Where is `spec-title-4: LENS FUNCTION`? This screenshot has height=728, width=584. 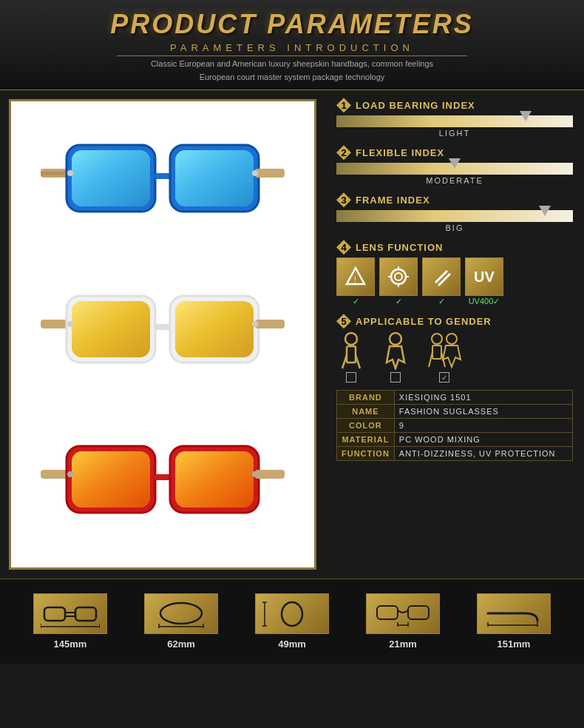
spec-title-4: LENS FUNCTION is located at coordinates (399, 247).